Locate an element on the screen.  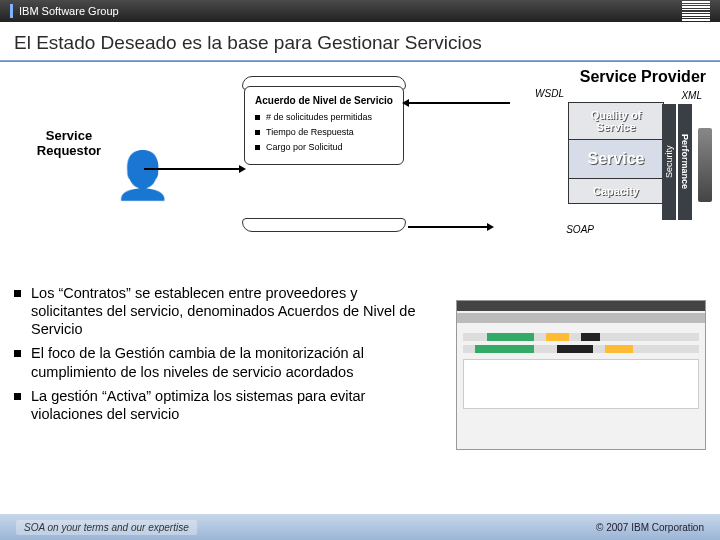
arrow-provider-to-scroll is located at coordinates (459, 103).